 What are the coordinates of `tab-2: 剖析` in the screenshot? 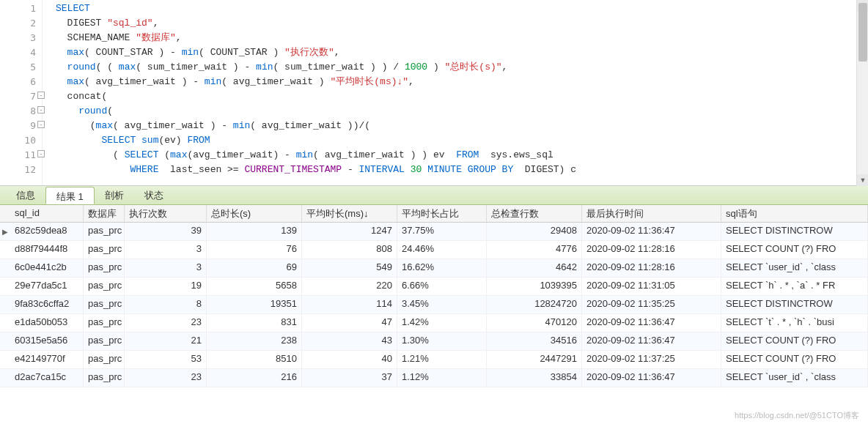 It's located at (114, 195).